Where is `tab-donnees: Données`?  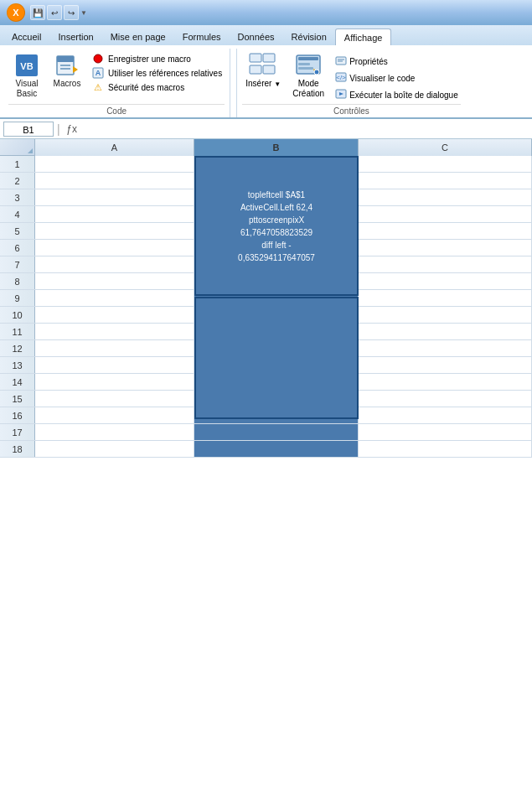 tab-donnees: Données is located at coordinates (256, 37).